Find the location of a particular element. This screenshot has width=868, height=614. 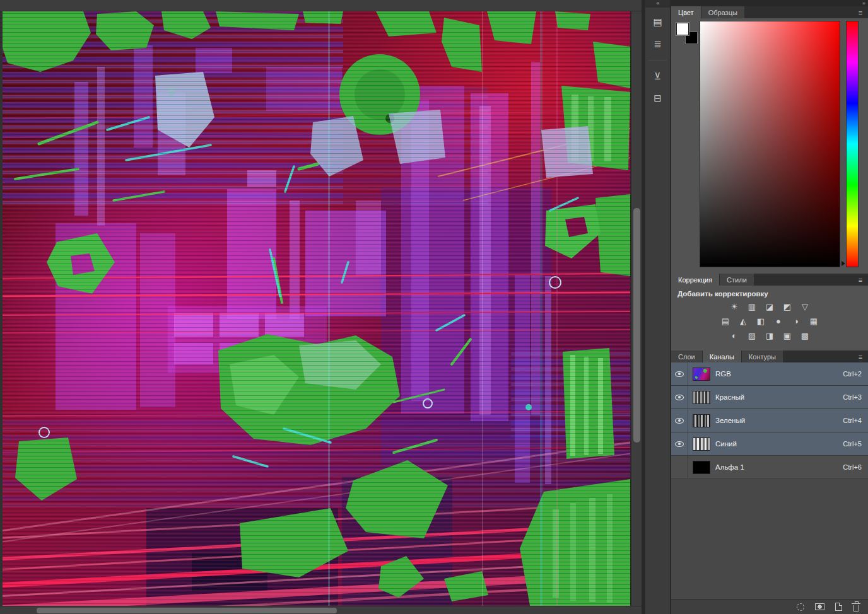

threshold-icon: ◨ is located at coordinates (770, 335).